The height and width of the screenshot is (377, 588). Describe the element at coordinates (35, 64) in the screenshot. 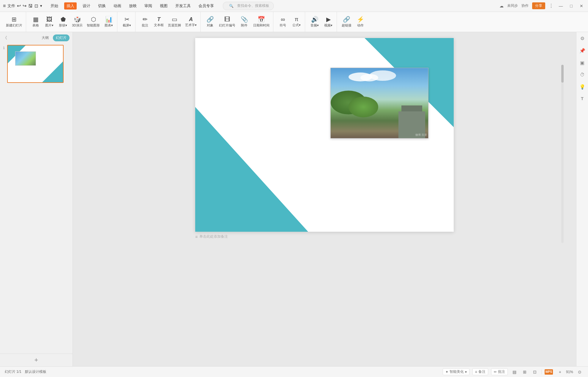

I see `slide-thumbnail` at that location.